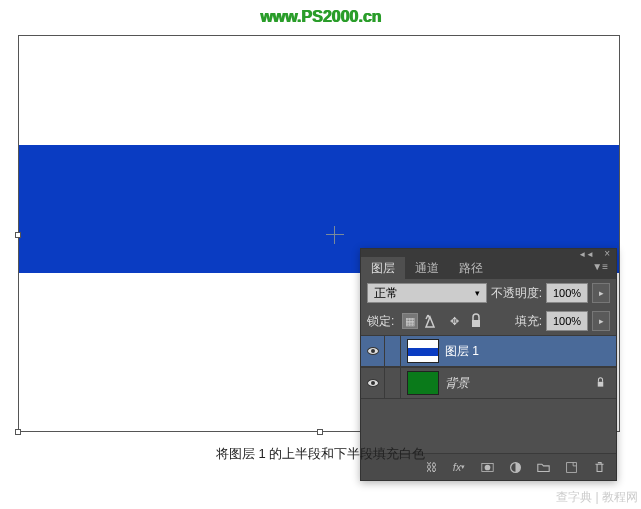 The height and width of the screenshot is (509, 641). I want to click on lock-transparency-icon: ▦, so click(410, 321).